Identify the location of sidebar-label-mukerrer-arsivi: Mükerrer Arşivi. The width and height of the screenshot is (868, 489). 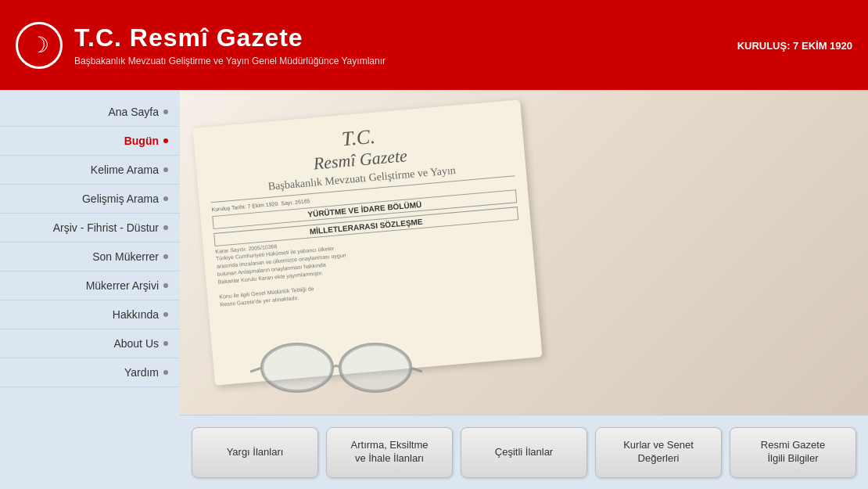
(122, 286).